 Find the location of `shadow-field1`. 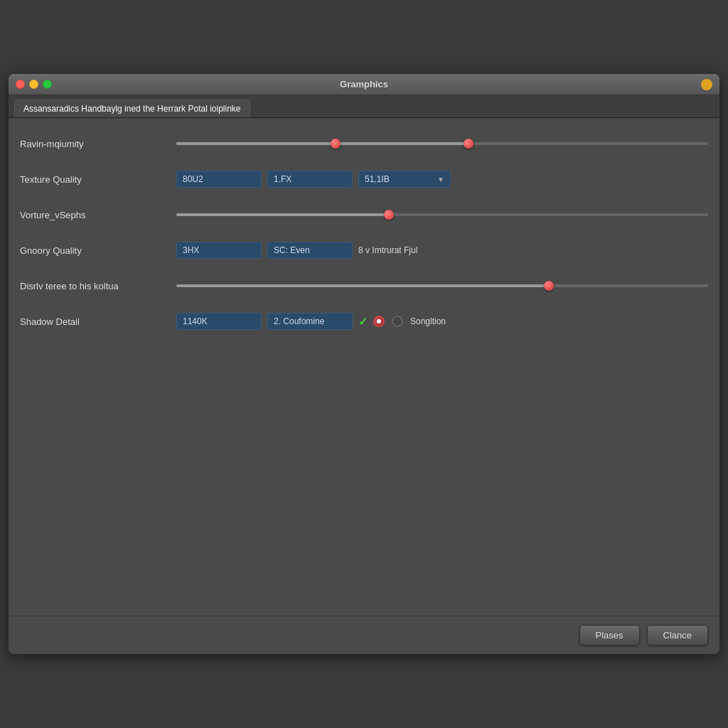

shadow-field1 is located at coordinates (219, 321).